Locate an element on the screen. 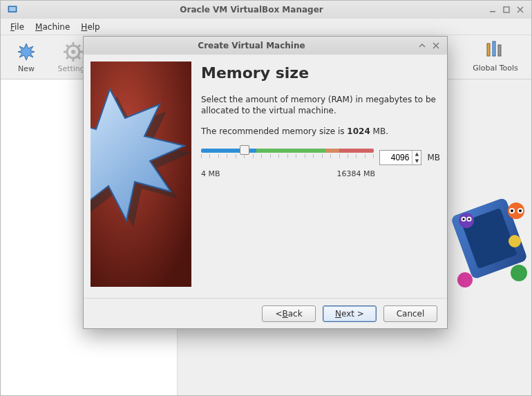 This screenshot has width=532, height=396. memory-unit: MB is located at coordinates (434, 158).